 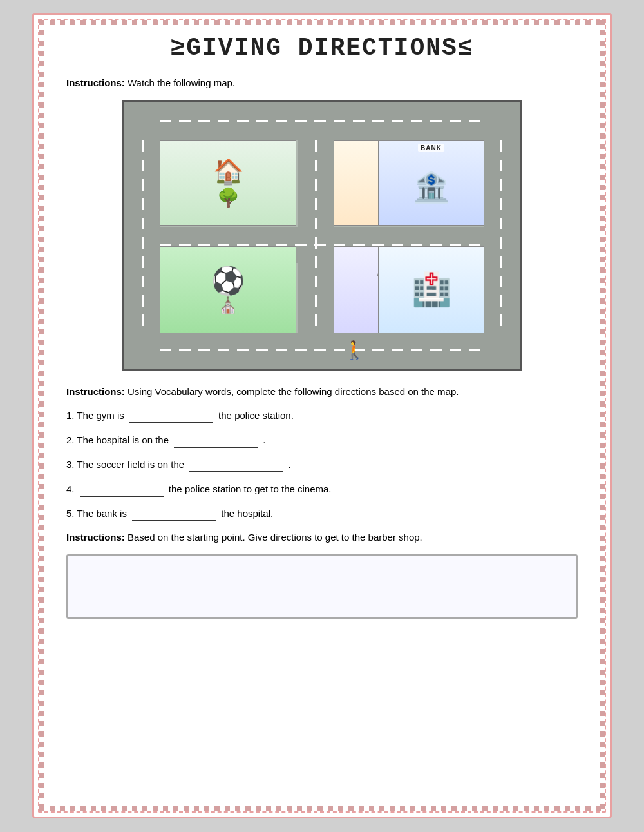 I want to click on instruction-3-text: Based on the starting point. Give direct…, so click(x=274, y=537).